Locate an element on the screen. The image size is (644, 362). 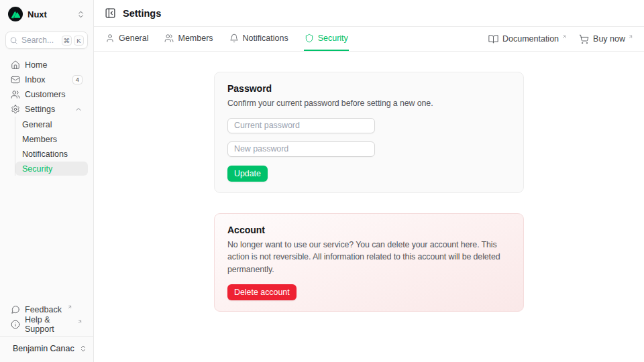
sidebar-item-inbox: Inbox 4 is located at coordinates (47, 79).